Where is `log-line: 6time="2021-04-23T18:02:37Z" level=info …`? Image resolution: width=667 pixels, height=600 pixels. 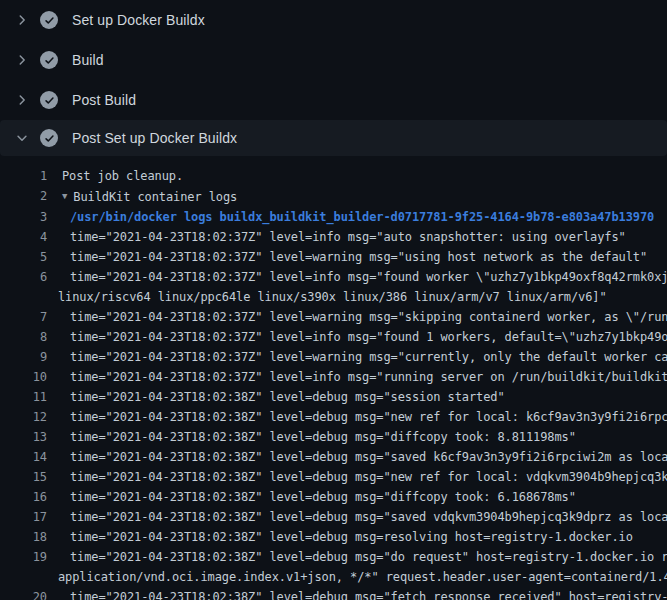 log-line: 6time="2021-04-23T18:02:37Z" level=info … is located at coordinates (334, 277).